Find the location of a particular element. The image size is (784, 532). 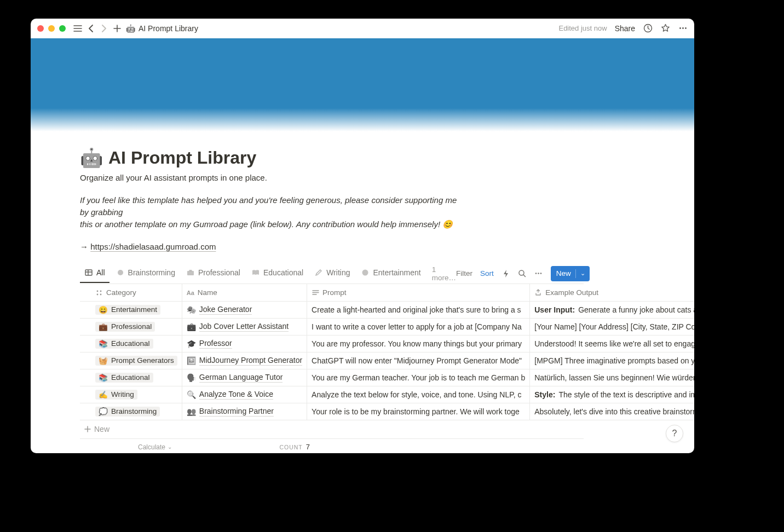

output-text: Style: The style of the text is descript… is located at coordinates (612, 395).